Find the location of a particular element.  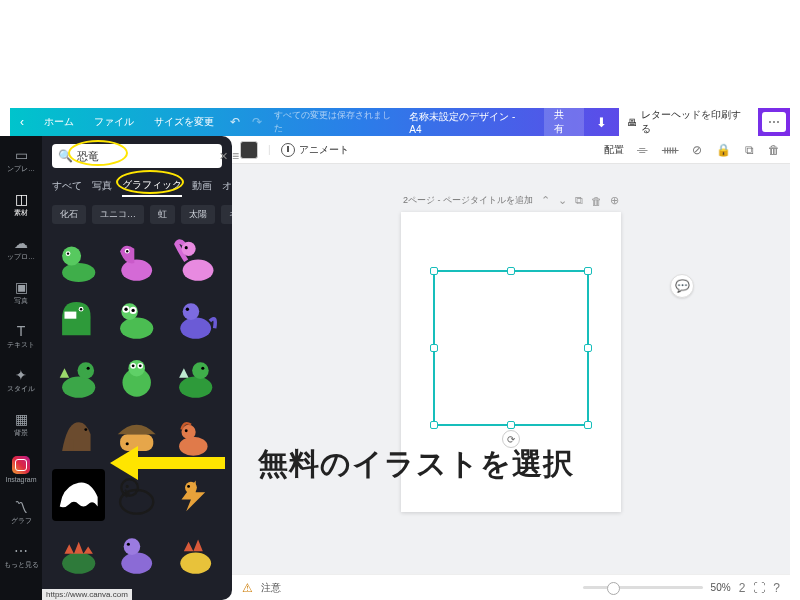

rail-elements: ◫素材 is located at coordinates (21, 205).